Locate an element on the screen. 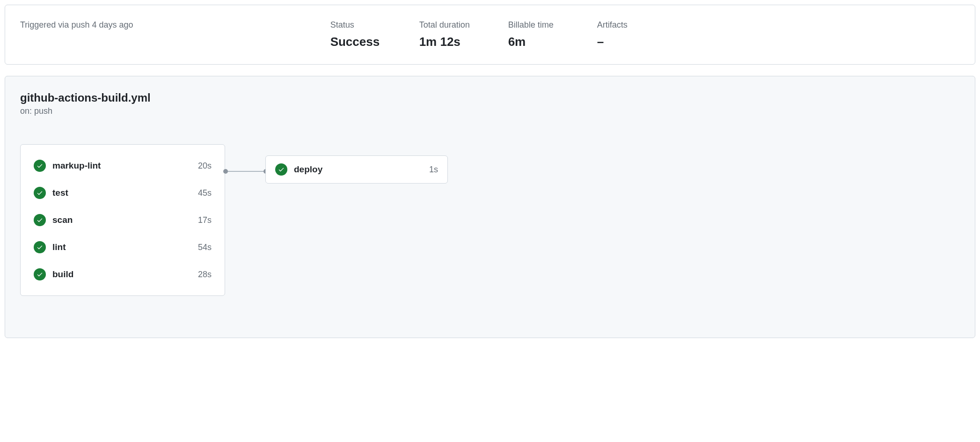  job-duration: 1s is located at coordinates (433, 169).